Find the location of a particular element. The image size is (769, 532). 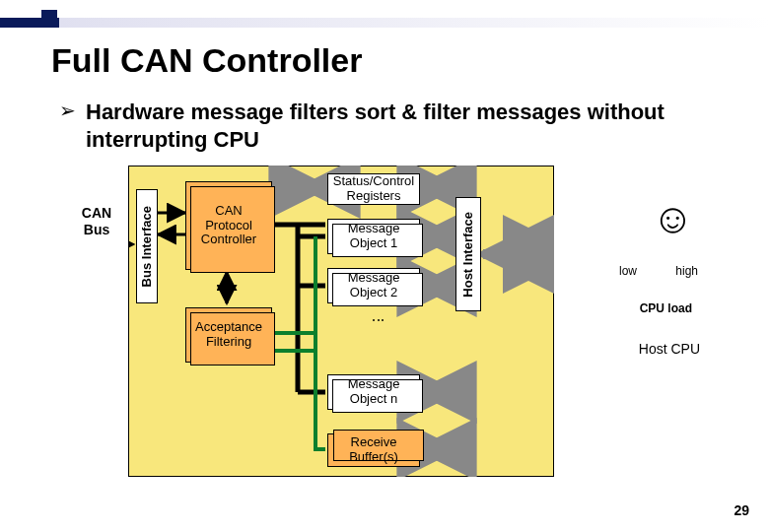

ellipsis-icon: ⋮ is located at coordinates (379, 320).